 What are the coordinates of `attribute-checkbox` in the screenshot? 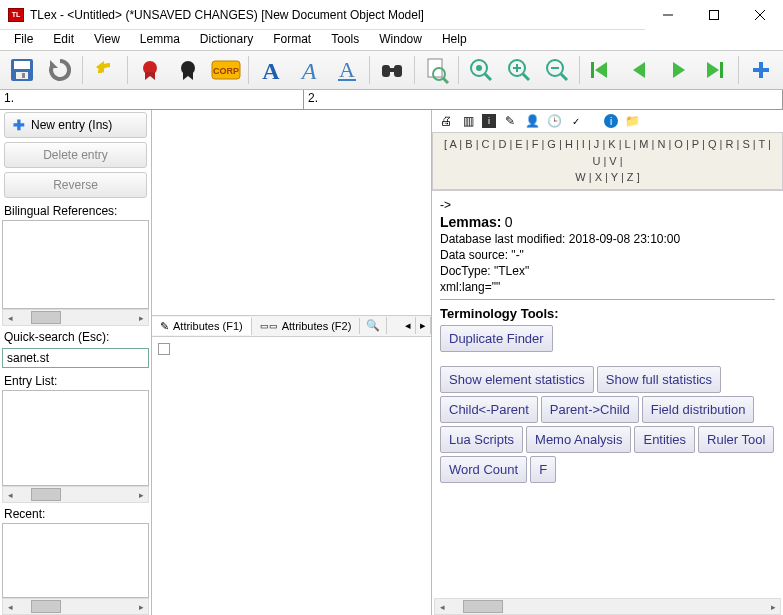 It's located at (164, 349).